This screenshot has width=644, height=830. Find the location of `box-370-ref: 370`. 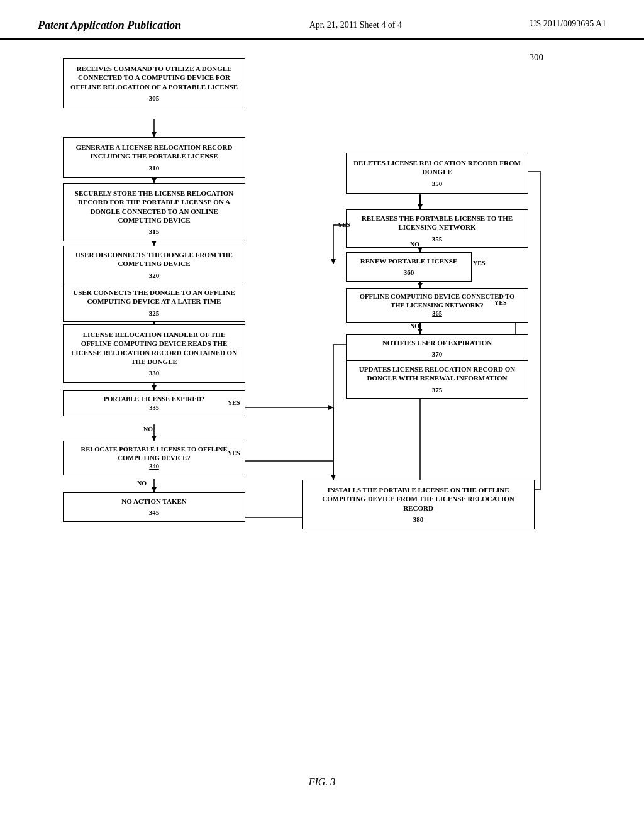

box-370-ref: 370 is located at coordinates (437, 354).